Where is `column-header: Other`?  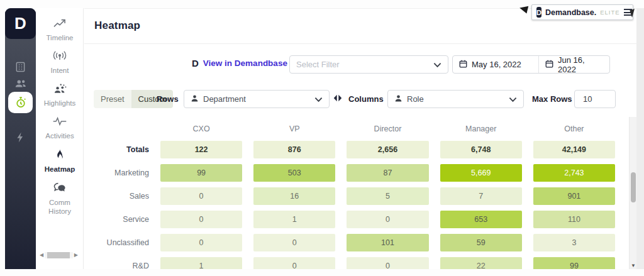
column-header: Other is located at coordinates (574, 129).